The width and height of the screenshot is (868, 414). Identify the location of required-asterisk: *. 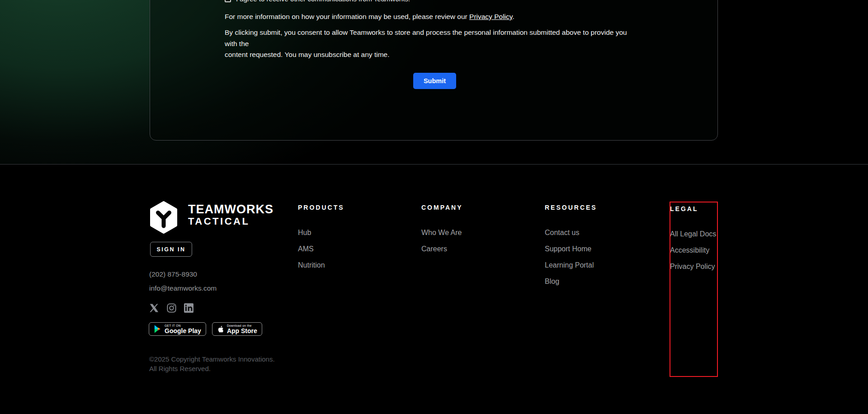
(411, 1).